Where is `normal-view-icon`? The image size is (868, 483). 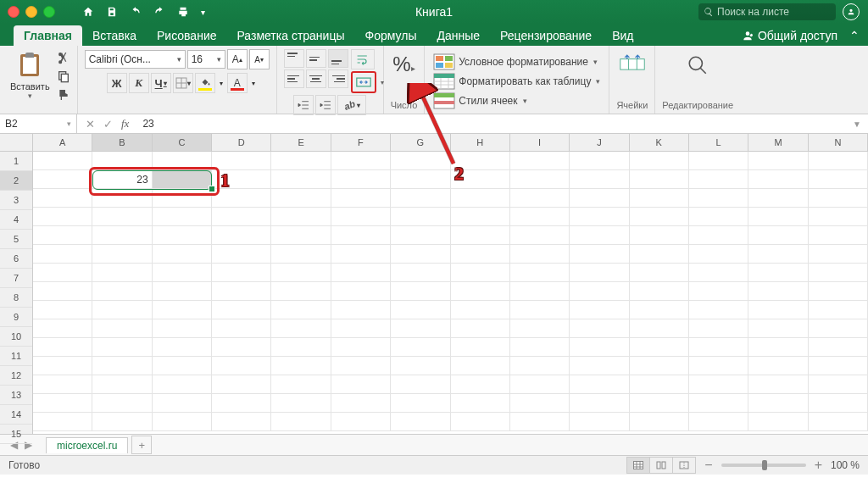 normal-view-icon is located at coordinates (638, 465).